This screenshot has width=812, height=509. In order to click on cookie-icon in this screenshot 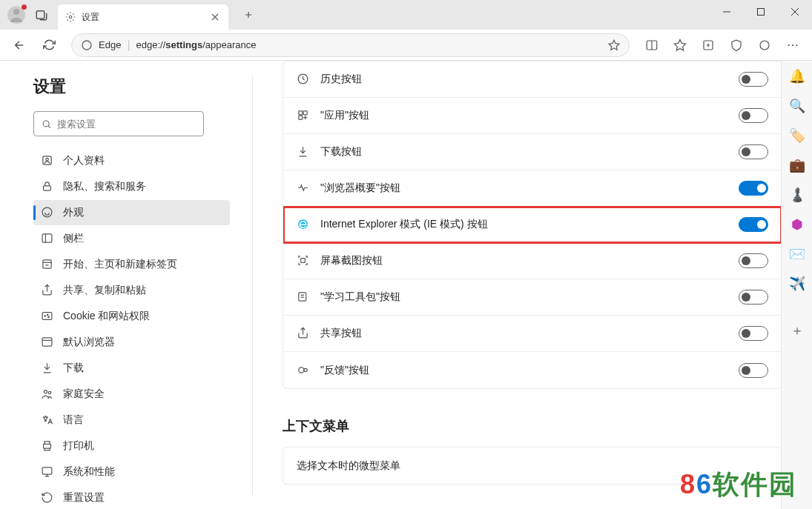, I will do `click(47, 316)`.